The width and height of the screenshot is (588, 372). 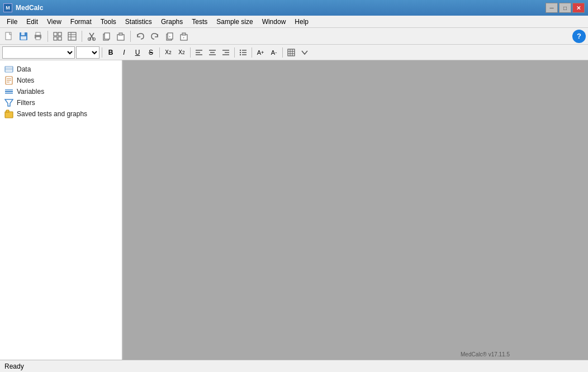 What do you see at coordinates (139, 21) in the screenshot?
I see `menu-item-statistics: Statistics` at bounding box center [139, 21].